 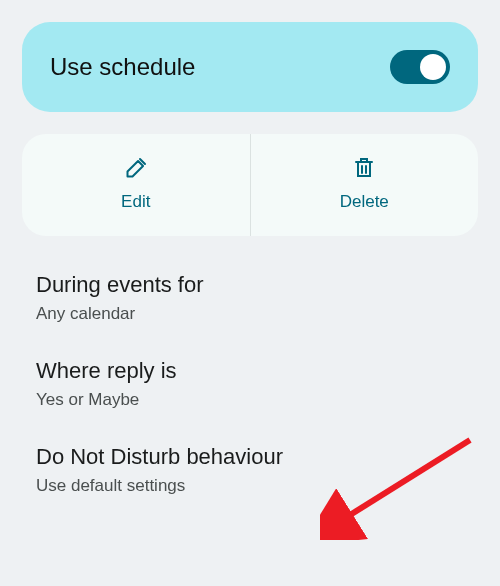 I want to click on trash-icon, so click(x=364, y=168).